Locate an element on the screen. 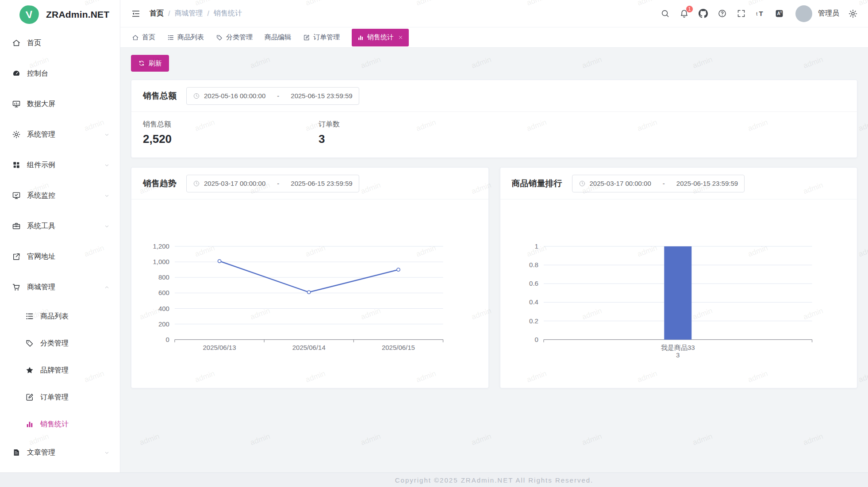  dashboard-icon is located at coordinates (16, 73).